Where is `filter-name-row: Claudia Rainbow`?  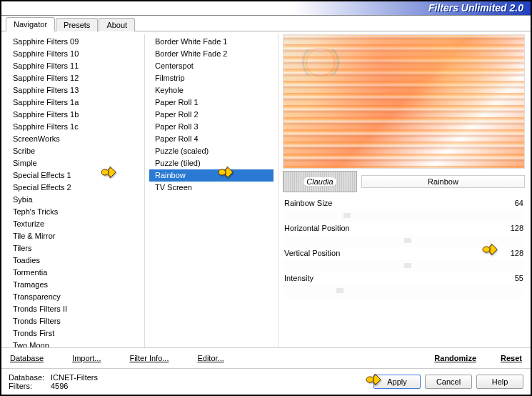
filter-name-row: Claudia Rainbow is located at coordinates (404, 182).